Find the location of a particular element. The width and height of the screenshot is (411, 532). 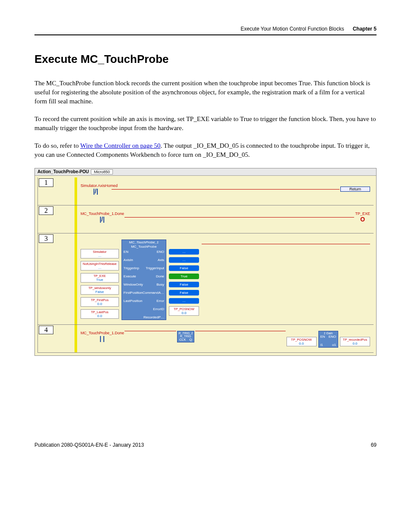

ladder-tab-title: Action_TouchProbe-POU is located at coordinates (63, 171).